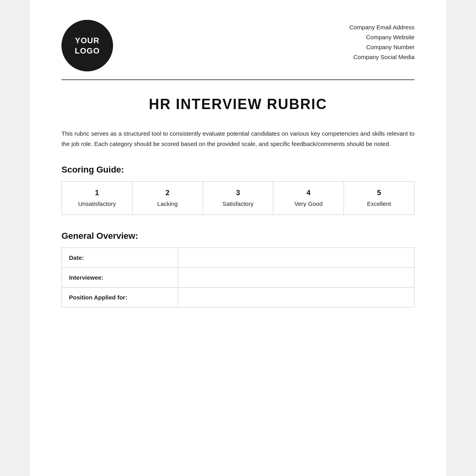  I want to click on scoring-table: 1 Unsatisfactory 2 Lacking 3 Satisfactor…, so click(238, 198).